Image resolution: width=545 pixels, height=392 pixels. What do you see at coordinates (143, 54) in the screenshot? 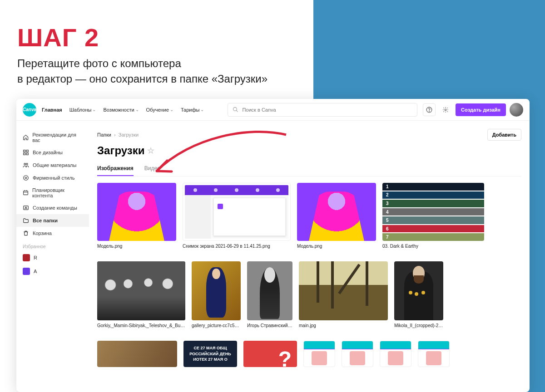
I see `hero: ШАГ 2 Перетащите фото с компьютерав реда…` at bounding box center [143, 54].